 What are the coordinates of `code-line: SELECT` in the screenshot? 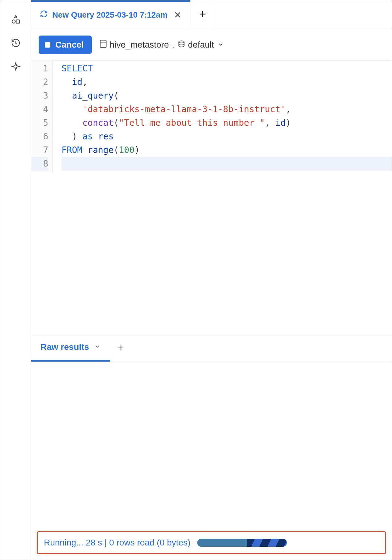 It's located at (227, 69).